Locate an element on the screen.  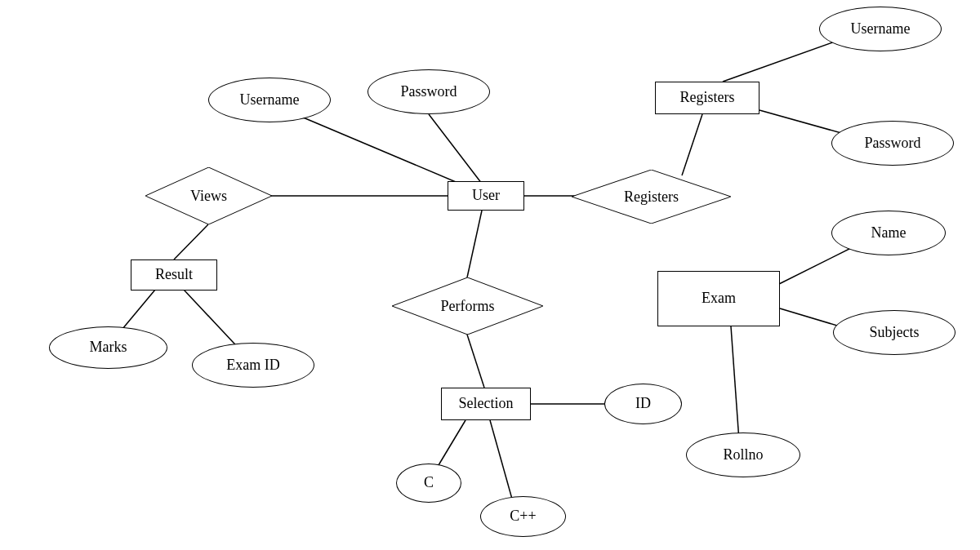
attr-exam-subjects-label: Subjects is located at coordinates (895, 333).